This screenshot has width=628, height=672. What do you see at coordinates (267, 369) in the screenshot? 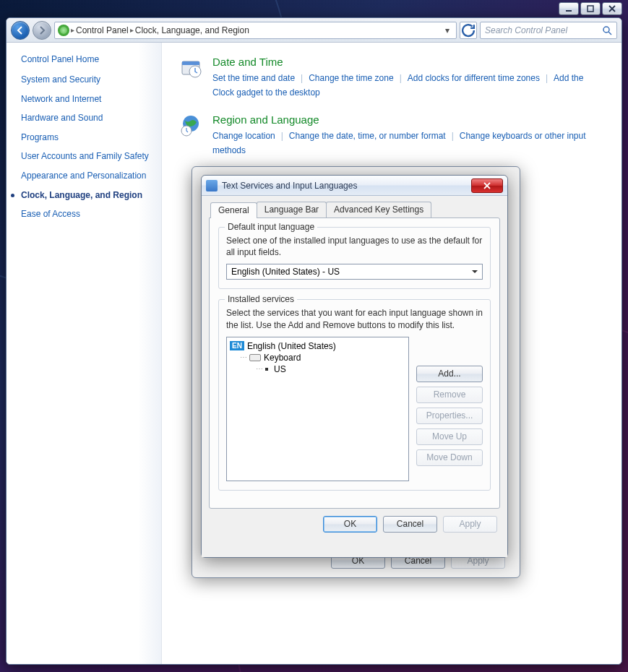
I see `bullet-icon` at bounding box center [267, 369].